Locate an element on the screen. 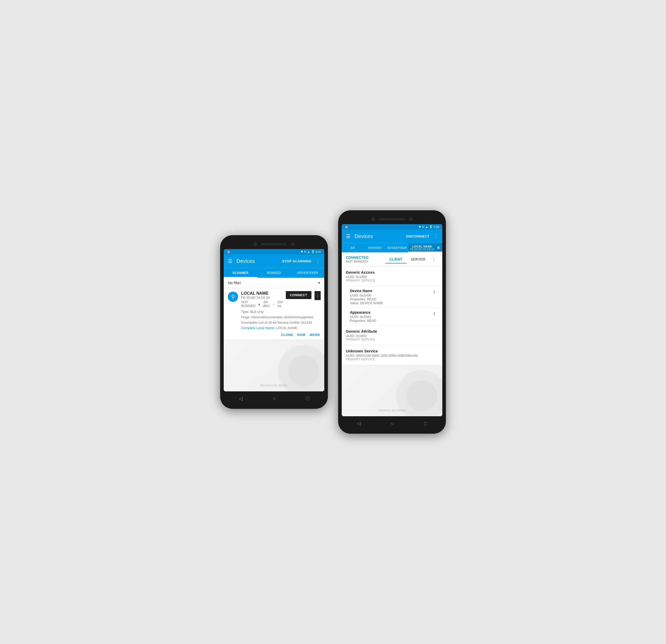  tabs-2: ER BONDED ADVERTISER LOCAL NAME FE:35:6D… is located at coordinates (392, 248).